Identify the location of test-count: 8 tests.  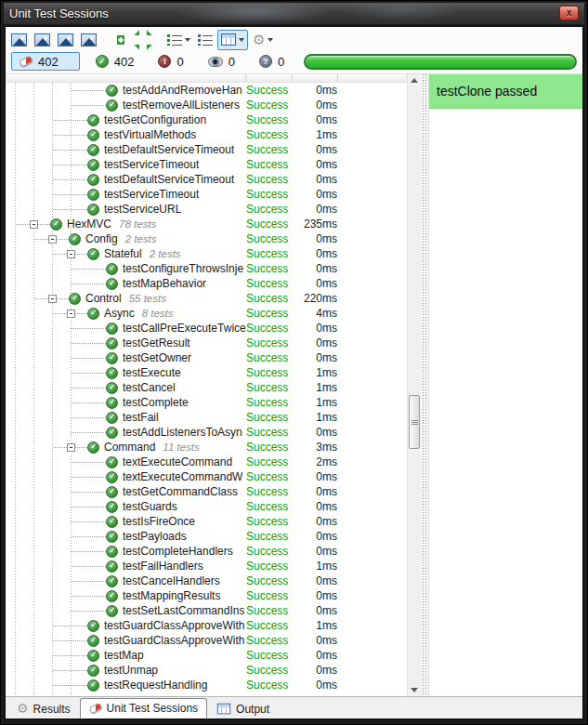
(158, 313).